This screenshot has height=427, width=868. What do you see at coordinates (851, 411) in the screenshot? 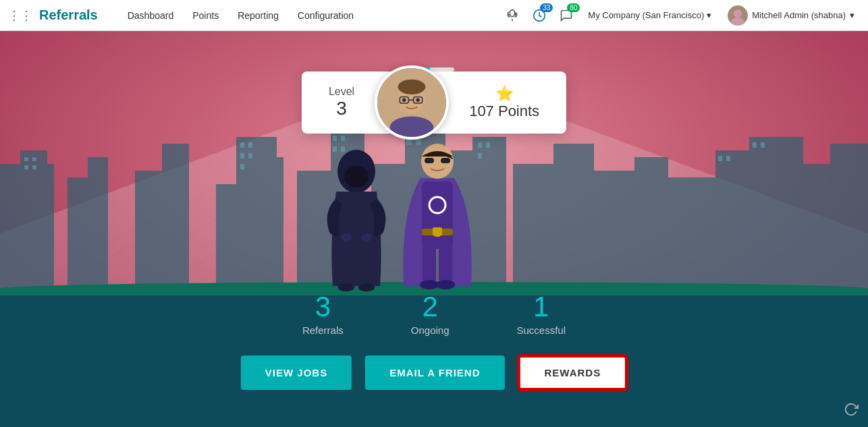
I see `refresh-button` at bounding box center [851, 411].